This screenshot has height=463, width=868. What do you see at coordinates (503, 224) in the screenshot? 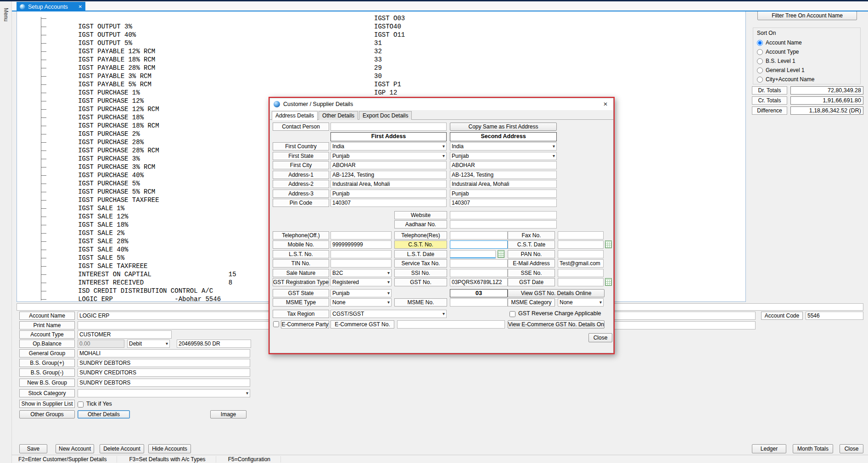
I see `aadhaar-input` at bounding box center [503, 224].